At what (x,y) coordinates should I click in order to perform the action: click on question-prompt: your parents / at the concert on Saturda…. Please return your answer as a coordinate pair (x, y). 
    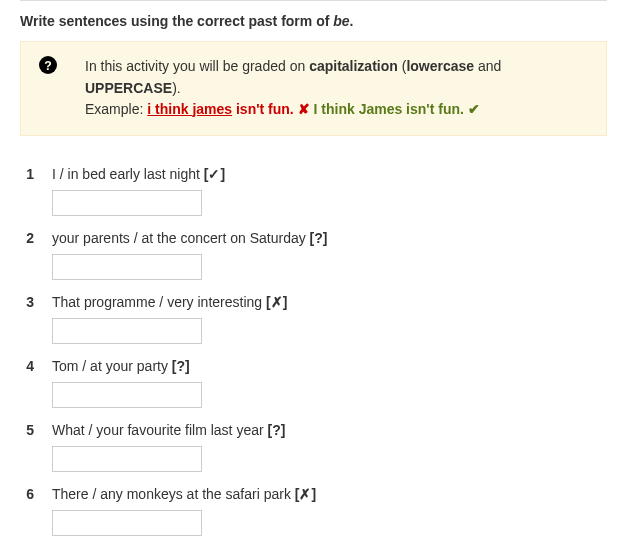
    Looking at the image, I should click on (190, 238).